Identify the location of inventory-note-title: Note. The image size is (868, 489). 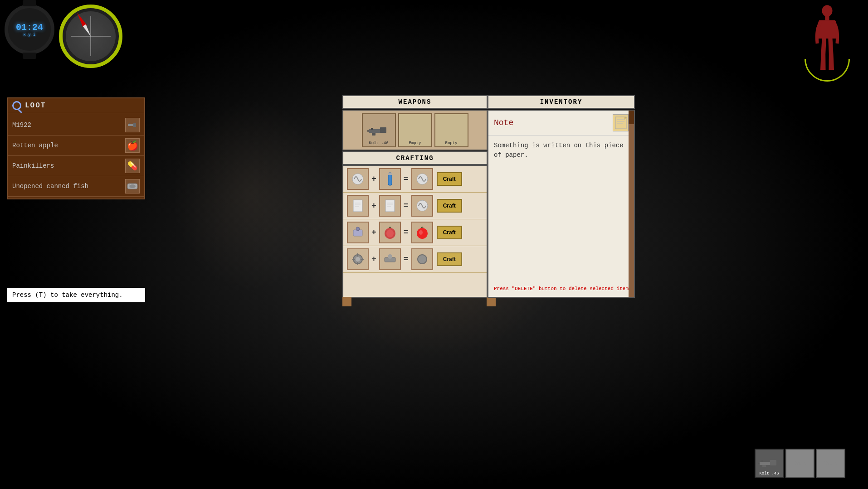
(503, 123).